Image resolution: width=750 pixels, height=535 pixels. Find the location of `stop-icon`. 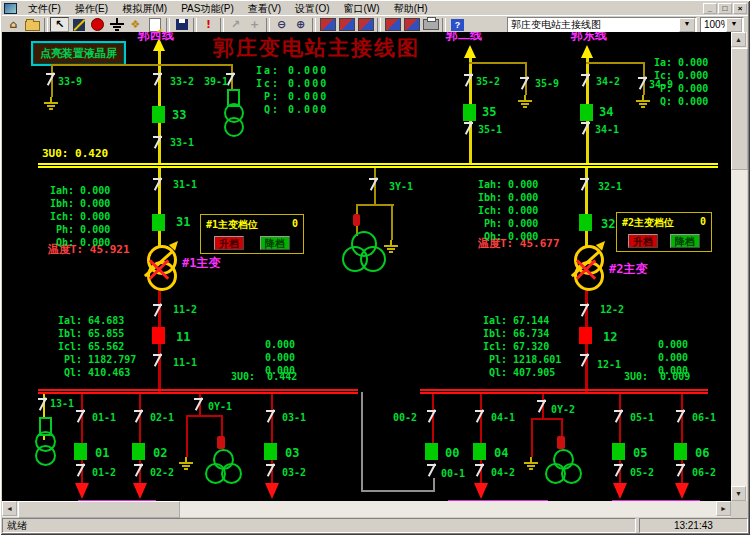

stop-icon is located at coordinates (98, 24).